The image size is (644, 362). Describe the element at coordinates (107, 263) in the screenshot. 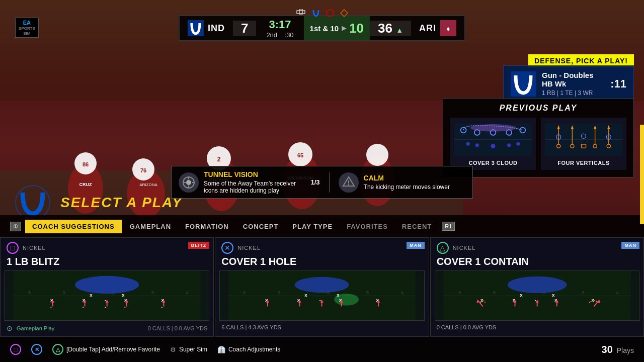

I see `play-name-1: 1 LB BLITZ` at that location.